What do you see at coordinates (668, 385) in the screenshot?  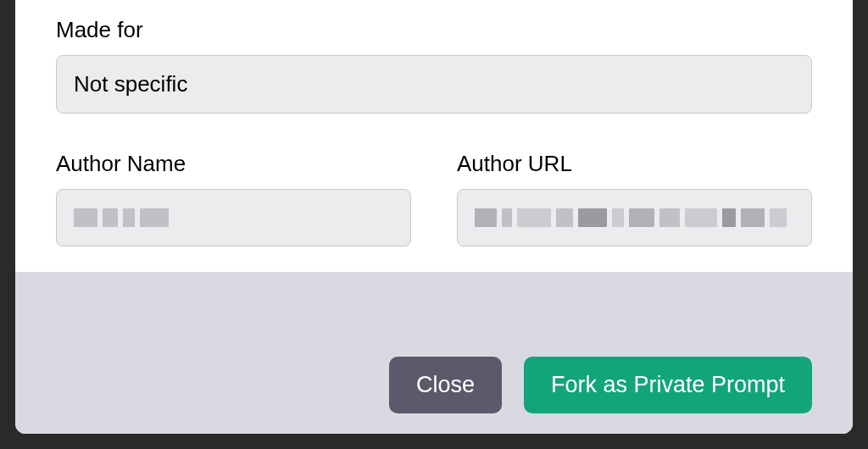 I see `fork-private-prompt-button: Fork as Private Prompt` at bounding box center [668, 385].